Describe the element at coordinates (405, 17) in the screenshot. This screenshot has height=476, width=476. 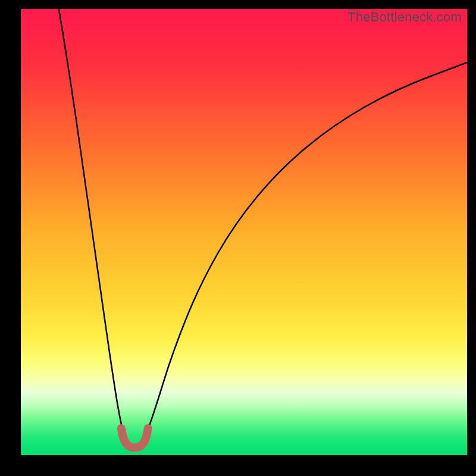
I see `watermark-text: TheBottleneck.com` at that location.